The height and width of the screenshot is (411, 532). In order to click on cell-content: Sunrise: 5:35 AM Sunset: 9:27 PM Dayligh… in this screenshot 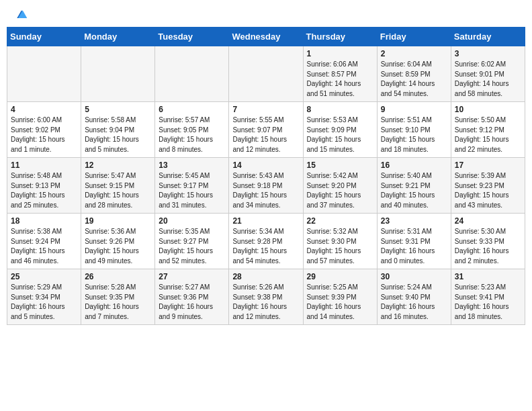, I will do `click(192, 246)`.